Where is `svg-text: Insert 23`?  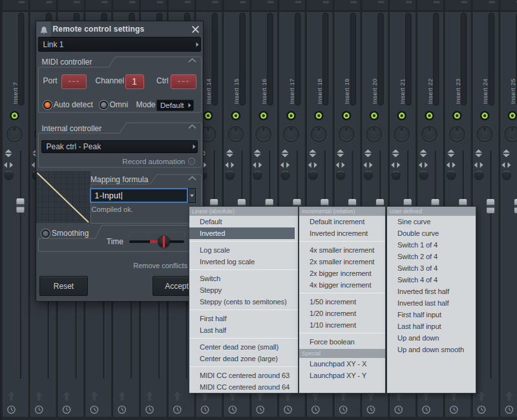 svg-text: Insert 23 is located at coordinates (458, 91).